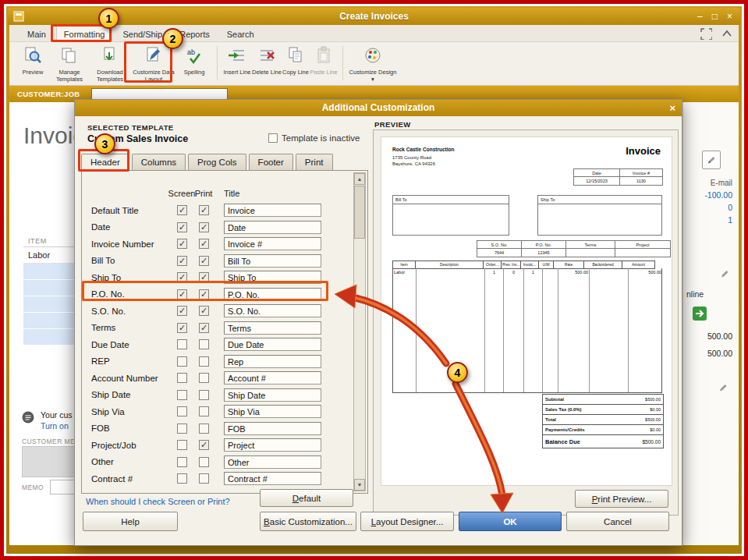 The height and width of the screenshot is (560, 748). What do you see at coordinates (110, 64) in the screenshot?
I see `download-templates-button: Download Templates` at bounding box center [110, 64].